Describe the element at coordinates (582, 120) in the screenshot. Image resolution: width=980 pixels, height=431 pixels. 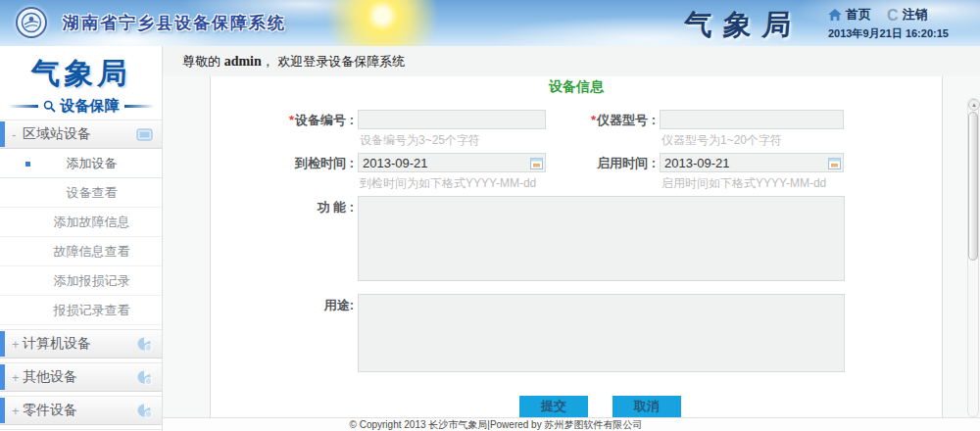
I see `model-label: *仪器型号 :` at that location.